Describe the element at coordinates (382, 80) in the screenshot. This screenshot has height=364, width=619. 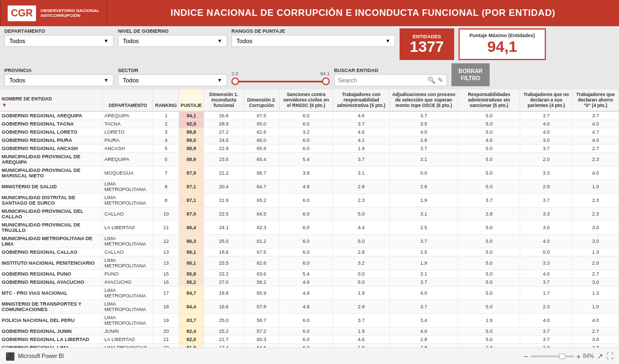
I see `search-input` at that location.